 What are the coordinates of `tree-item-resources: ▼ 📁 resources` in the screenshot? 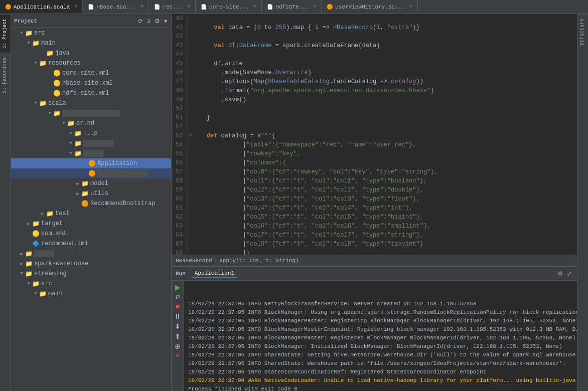 It's located at (91, 63).